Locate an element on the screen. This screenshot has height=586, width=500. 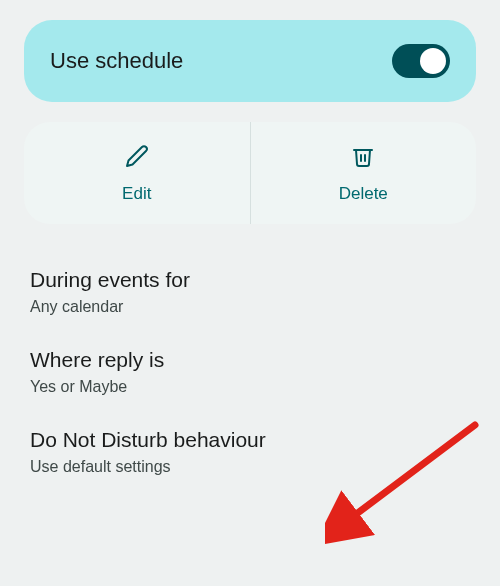
use-schedule-label: Use schedule is located at coordinates (116, 61).